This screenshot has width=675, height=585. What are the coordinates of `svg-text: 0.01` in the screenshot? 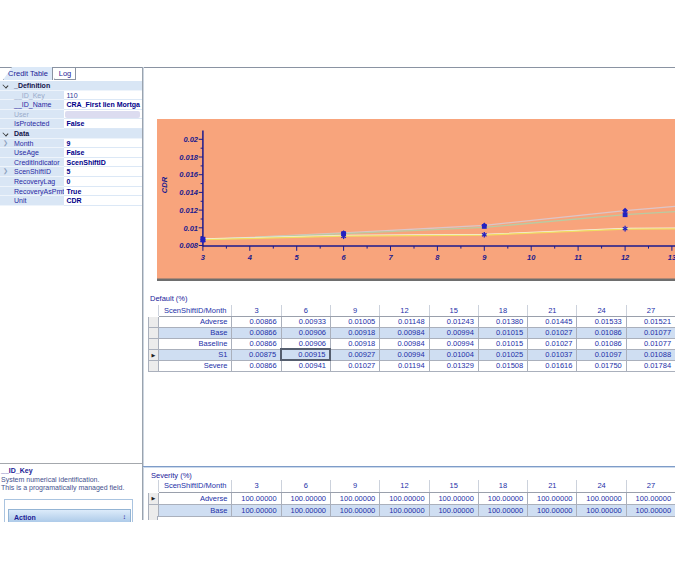 It's located at (190, 228).